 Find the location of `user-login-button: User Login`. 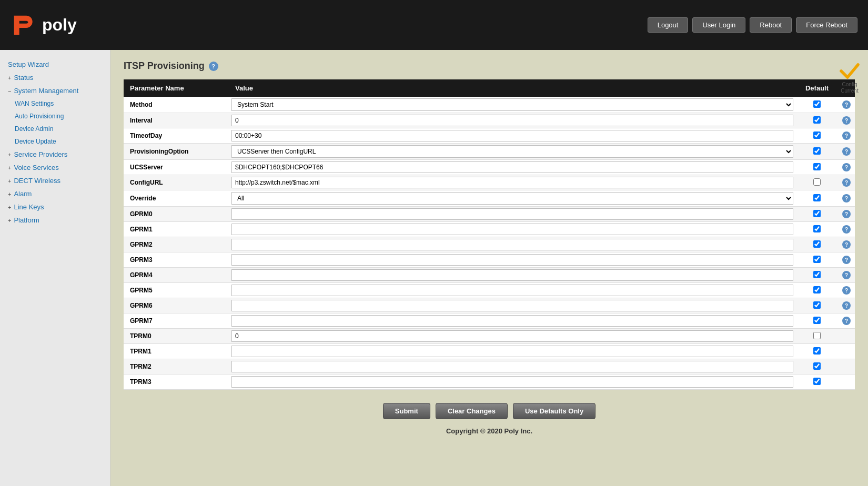

user-login-button: User Login is located at coordinates (719, 25).